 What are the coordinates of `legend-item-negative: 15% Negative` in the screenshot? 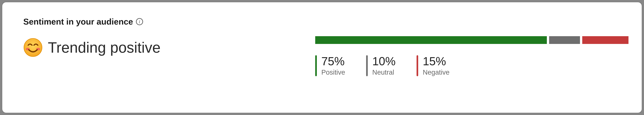 It's located at (433, 66).